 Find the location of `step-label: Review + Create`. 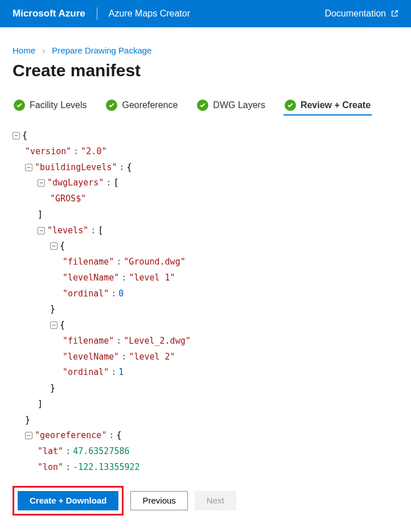

step-label: Review + Create is located at coordinates (336, 105).